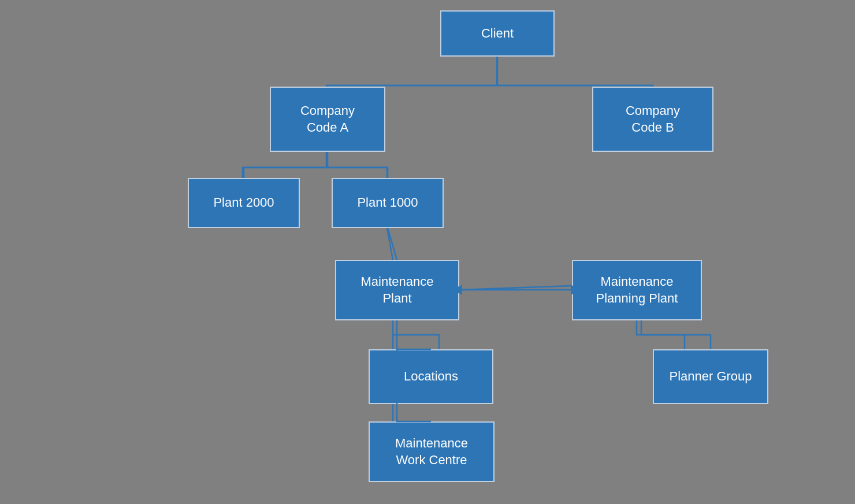 The image size is (855, 504). What do you see at coordinates (388, 203) in the screenshot?
I see `node-plant-1000: Plant 1000` at bounding box center [388, 203].